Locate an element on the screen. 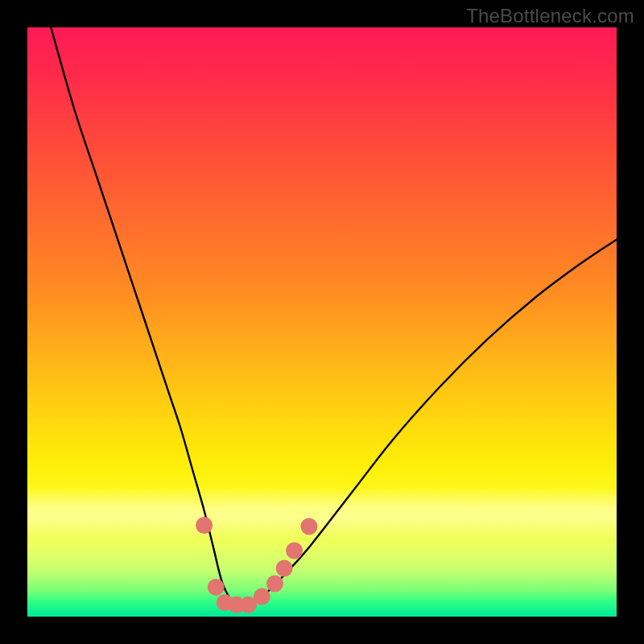  highlight-band is located at coordinates (322, 514).